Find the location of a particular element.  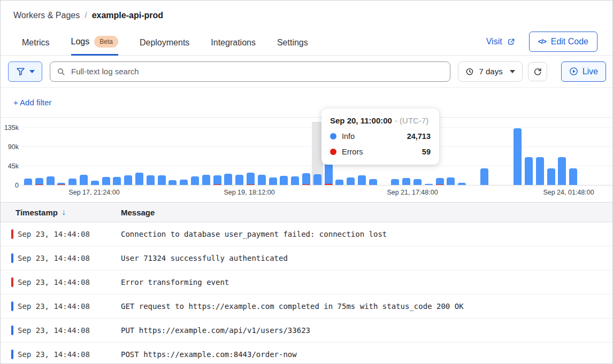

search-input is located at coordinates (257, 72).